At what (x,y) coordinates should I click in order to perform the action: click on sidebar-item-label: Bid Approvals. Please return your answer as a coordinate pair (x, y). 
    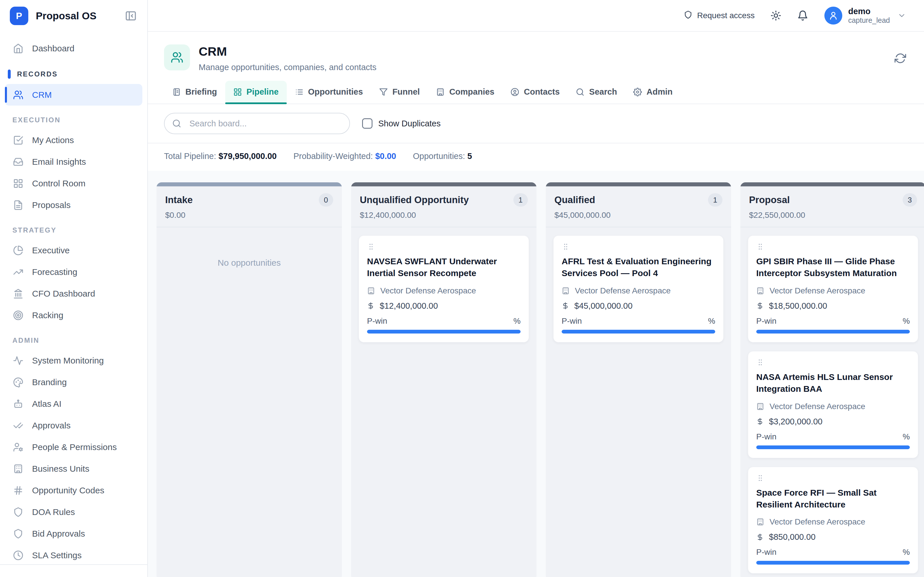
    Looking at the image, I should click on (58, 533).